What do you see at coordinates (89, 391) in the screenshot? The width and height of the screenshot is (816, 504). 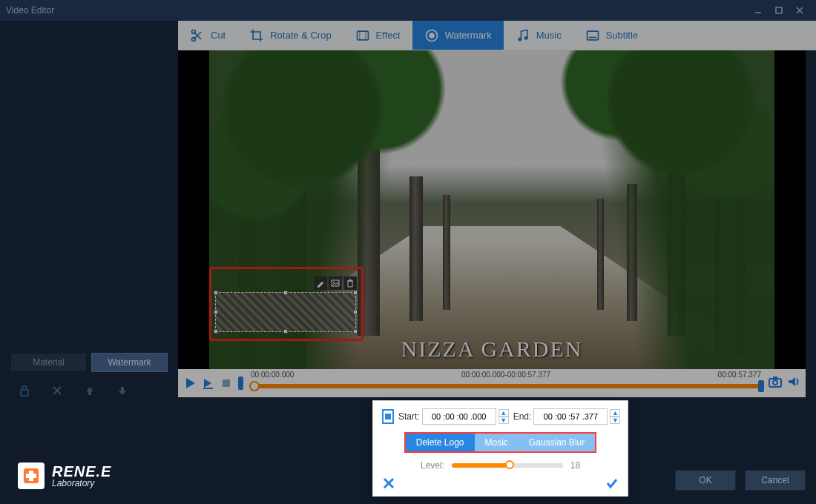 I see `left-panel-actions` at bounding box center [89, 391].